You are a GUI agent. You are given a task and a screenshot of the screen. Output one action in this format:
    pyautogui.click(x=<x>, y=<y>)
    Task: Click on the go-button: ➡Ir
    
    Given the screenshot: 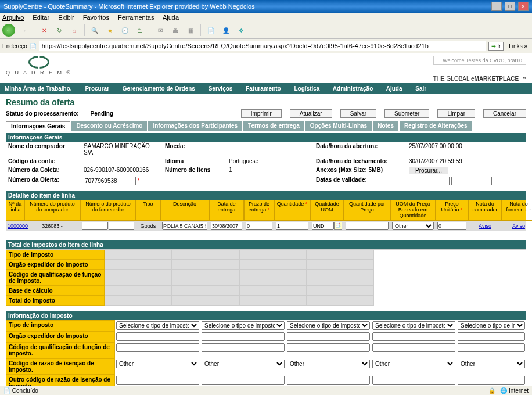 What is the action you would take?
    pyautogui.click(x=496, y=46)
    